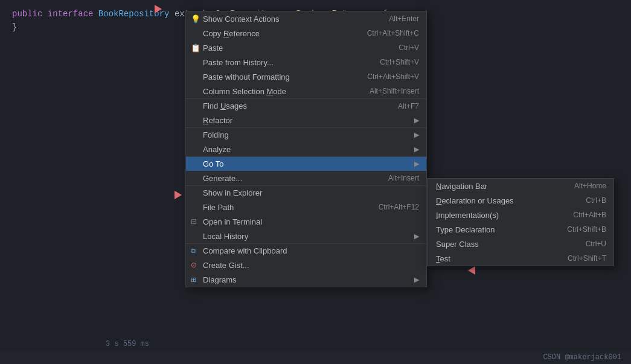 This screenshot has height=364, width=631. What do you see at coordinates (417, 121) in the screenshot?
I see `submenu-arrow-refactor: ▶` at bounding box center [417, 121].